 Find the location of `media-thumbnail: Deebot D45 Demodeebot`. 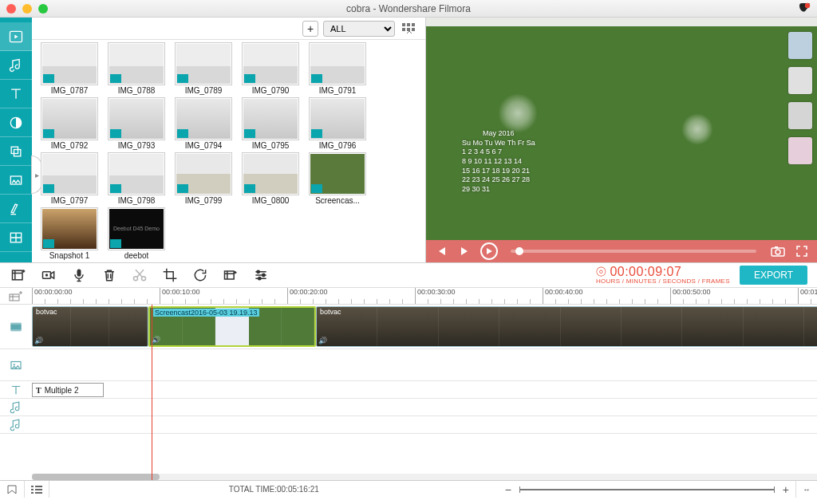

media-thumbnail: Deebot D45 Demodeebot is located at coordinates (136, 234).